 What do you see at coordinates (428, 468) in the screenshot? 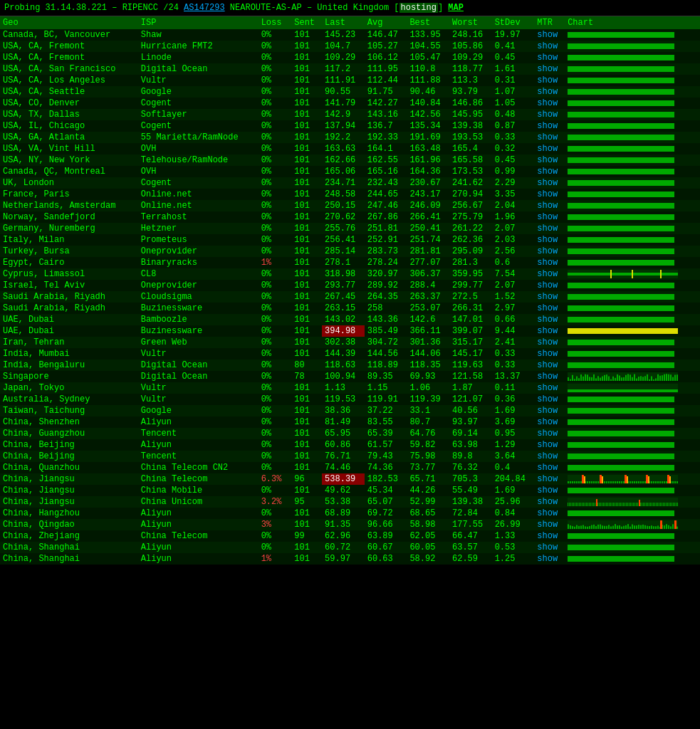
I see `cell-best: 73.77` at bounding box center [428, 468].